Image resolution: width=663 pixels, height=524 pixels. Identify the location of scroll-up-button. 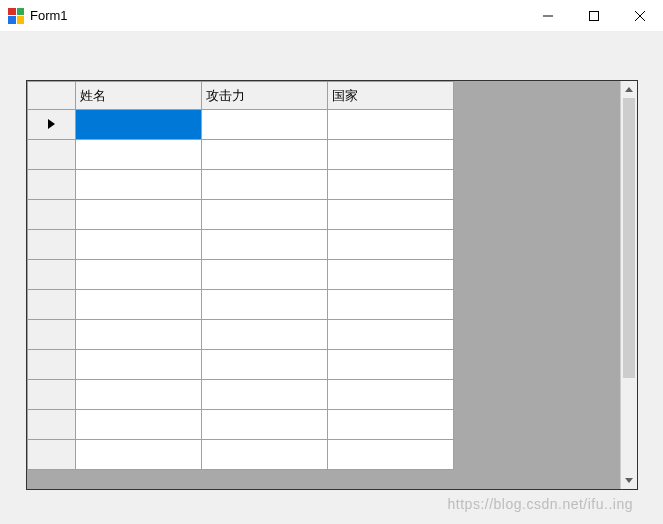
(629, 90).